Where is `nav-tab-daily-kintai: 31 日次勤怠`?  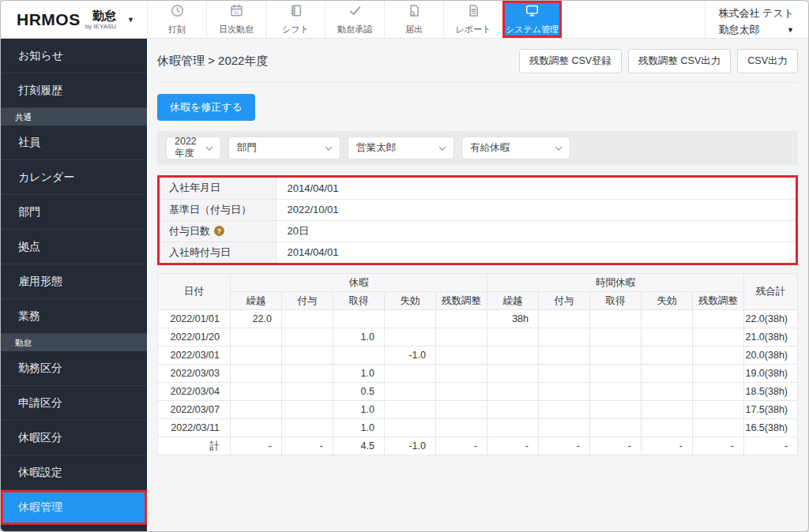 nav-tab-daily-kintai: 31 日次勤怠 is located at coordinates (235, 19).